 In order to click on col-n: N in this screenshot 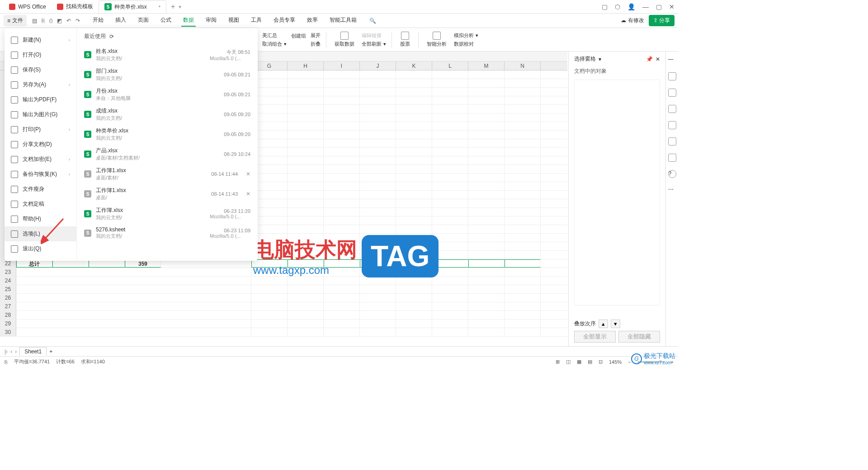, I will do `click(523, 66)`.